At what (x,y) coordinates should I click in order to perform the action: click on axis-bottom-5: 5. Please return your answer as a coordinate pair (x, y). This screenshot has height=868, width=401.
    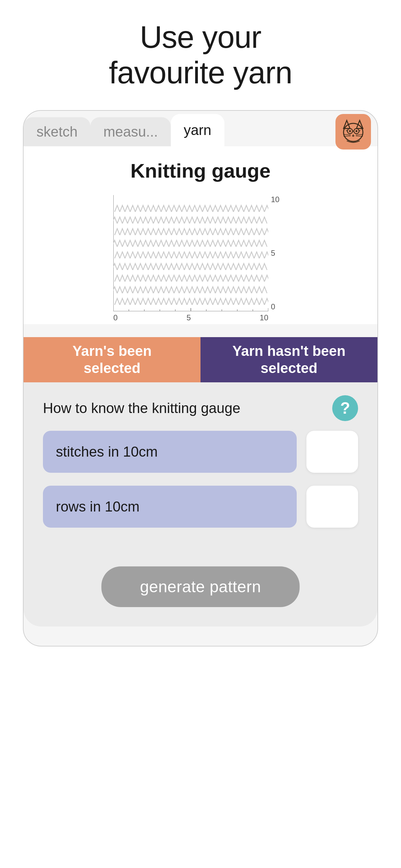
    Looking at the image, I should click on (189, 318).